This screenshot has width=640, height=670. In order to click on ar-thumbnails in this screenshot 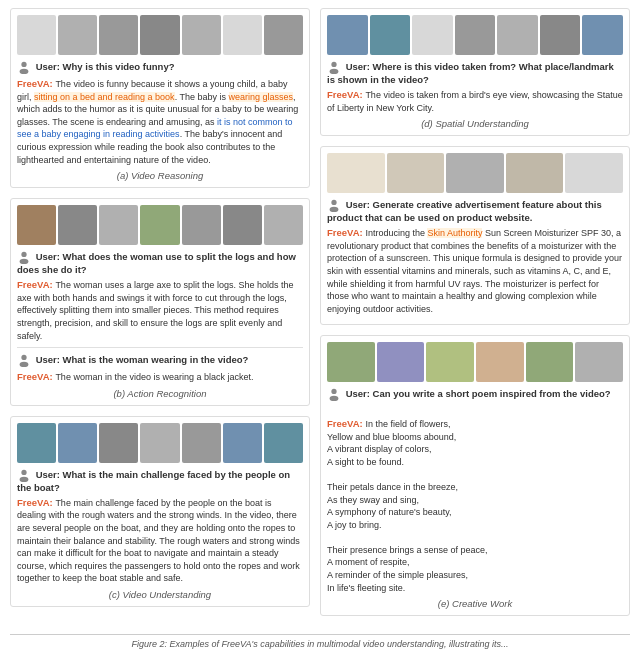, I will do `click(160, 225)`.